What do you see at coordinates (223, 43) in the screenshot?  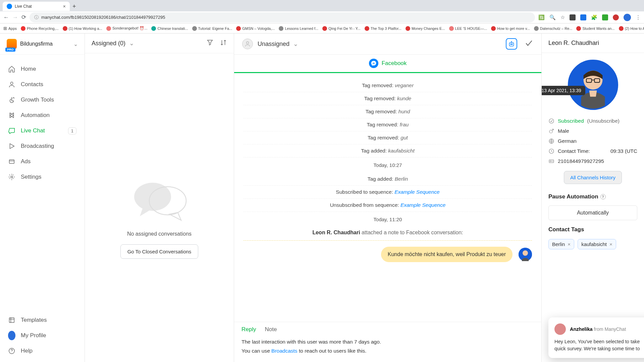 I see `sort-icon` at bounding box center [223, 43].